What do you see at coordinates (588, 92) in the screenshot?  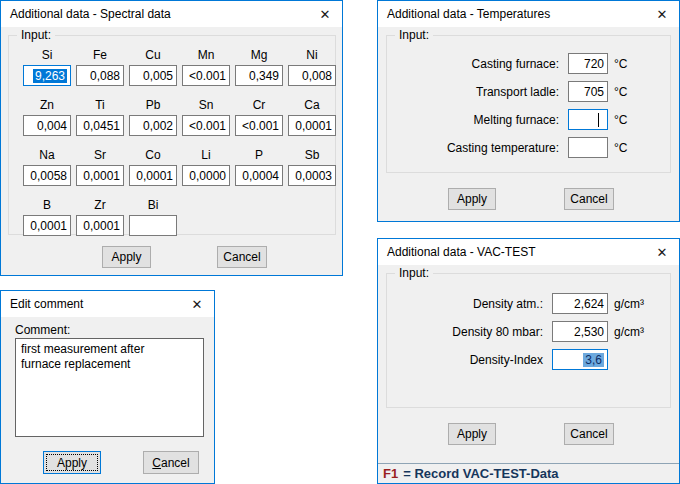 I see `temperature-field: 705` at bounding box center [588, 92].